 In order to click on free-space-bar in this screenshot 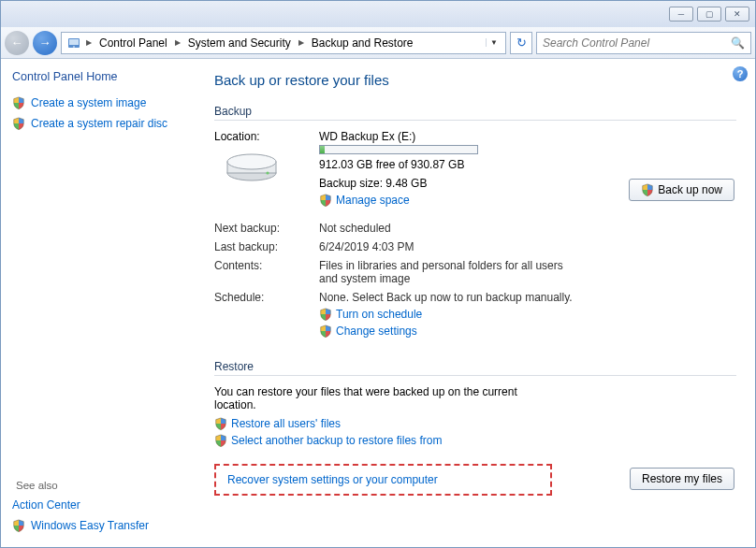, I will do `click(399, 150)`.